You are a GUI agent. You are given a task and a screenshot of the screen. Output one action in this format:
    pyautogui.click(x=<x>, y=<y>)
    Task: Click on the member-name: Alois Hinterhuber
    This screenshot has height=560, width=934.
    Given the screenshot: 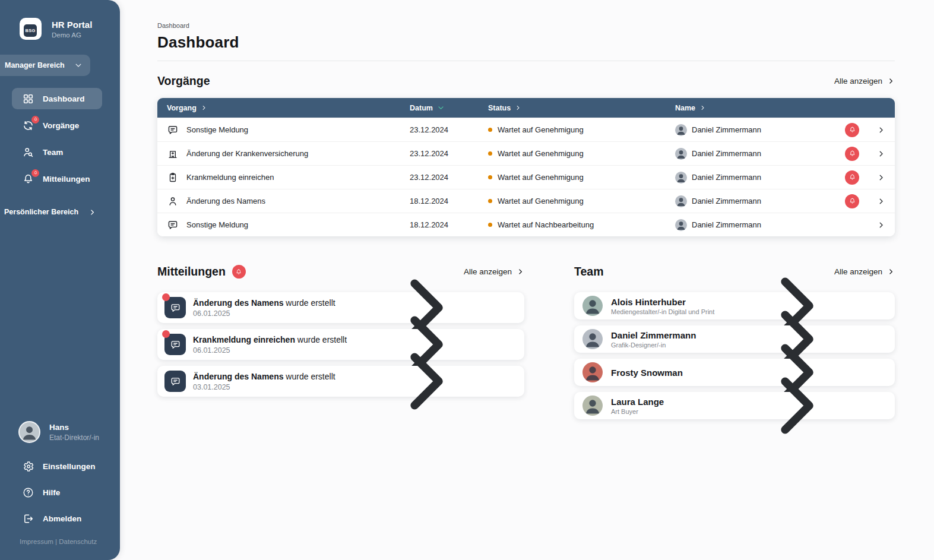 What is the action you would take?
    pyautogui.click(x=663, y=302)
    